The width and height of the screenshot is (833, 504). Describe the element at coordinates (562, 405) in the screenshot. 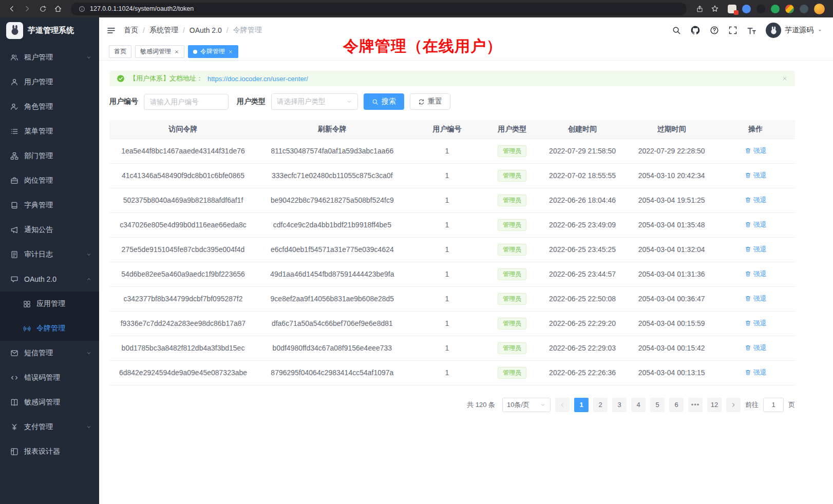

I see `prev-page-button` at that location.